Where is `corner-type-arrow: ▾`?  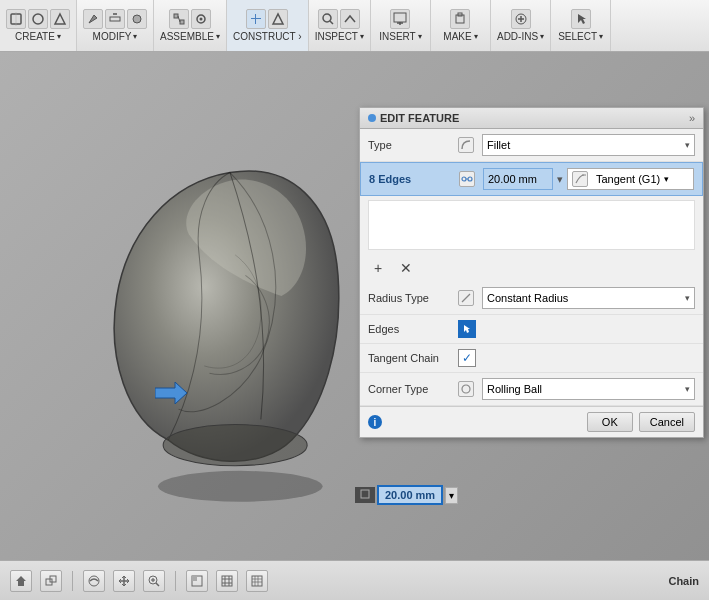 corner-type-arrow: ▾ is located at coordinates (688, 389).